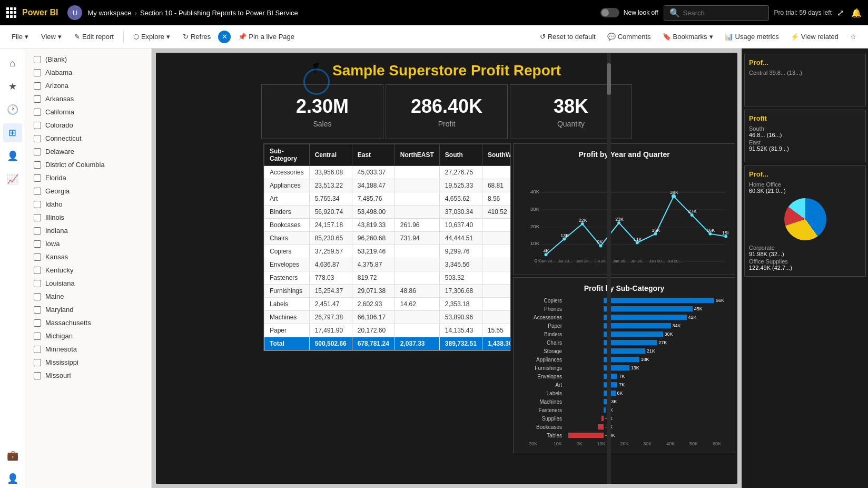 The image size is (868, 488). I want to click on edit-report-btn: ✎ Edit report, so click(94, 37).